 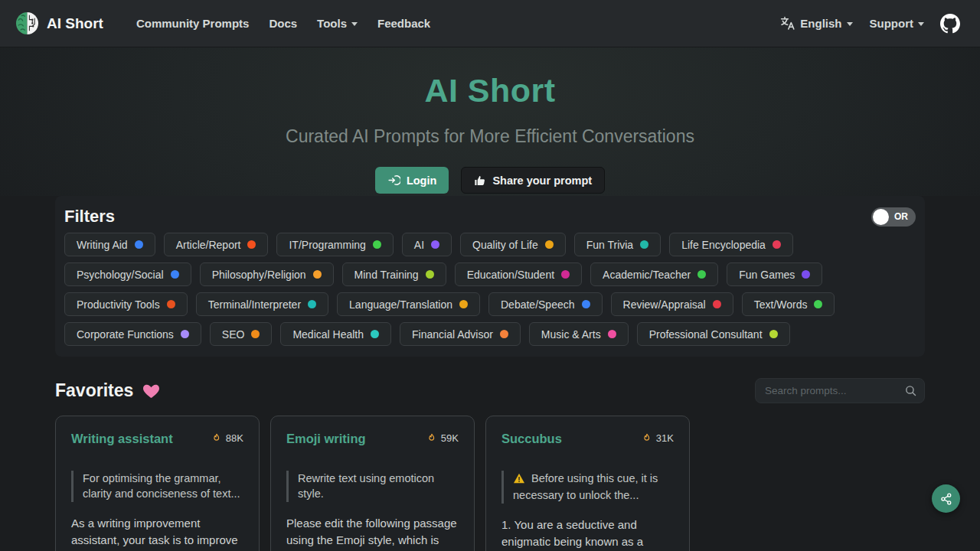 I want to click on filter-tag-label: Text/Words, so click(x=781, y=305).